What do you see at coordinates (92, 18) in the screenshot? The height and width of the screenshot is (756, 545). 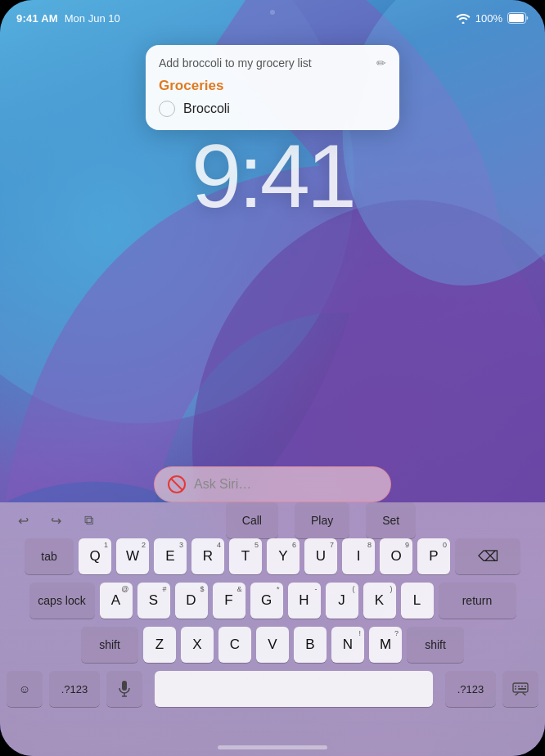 I see `status-date: Mon Jun 10` at bounding box center [92, 18].